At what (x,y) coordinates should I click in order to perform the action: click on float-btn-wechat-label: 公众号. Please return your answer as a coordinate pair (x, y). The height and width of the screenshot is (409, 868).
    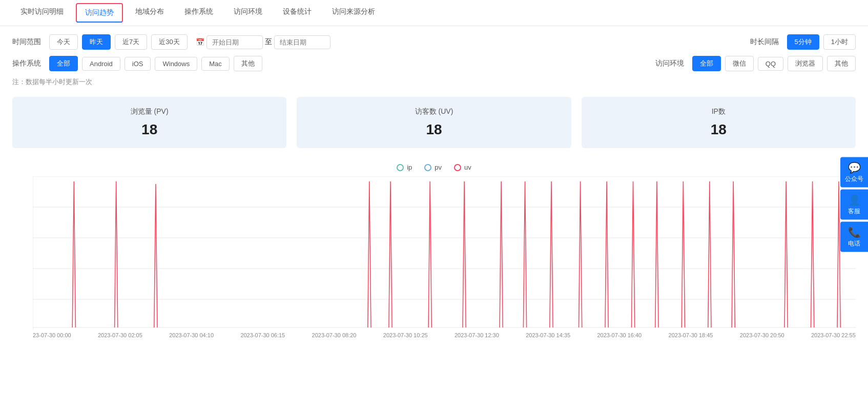
    Looking at the image, I should click on (854, 179).